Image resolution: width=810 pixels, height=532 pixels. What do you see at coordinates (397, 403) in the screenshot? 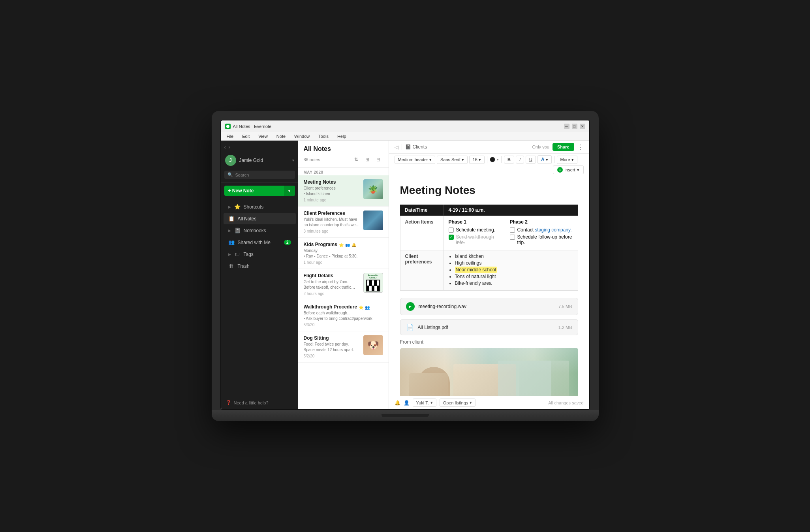
I see `bell-icon: 🔔` at bounding box center [397, 403].